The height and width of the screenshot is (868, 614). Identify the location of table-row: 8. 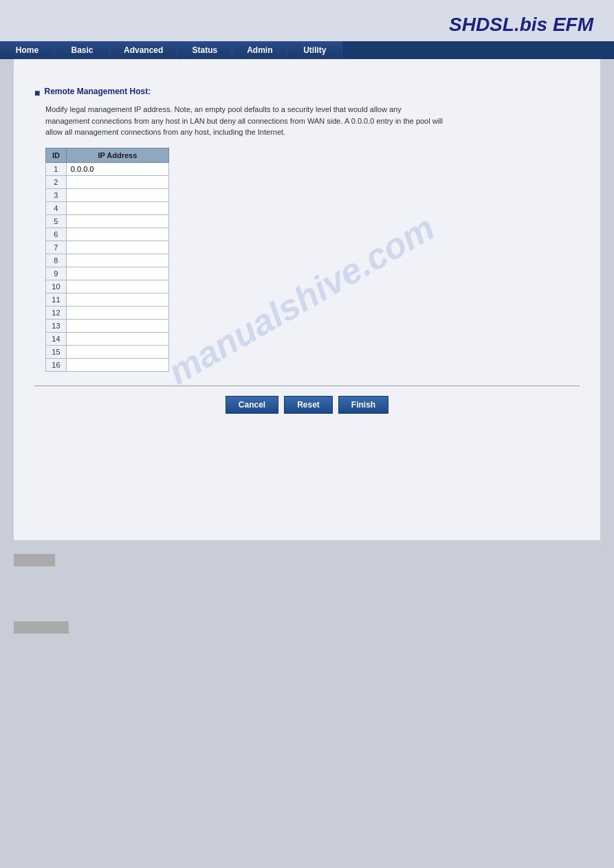
(107, 260).